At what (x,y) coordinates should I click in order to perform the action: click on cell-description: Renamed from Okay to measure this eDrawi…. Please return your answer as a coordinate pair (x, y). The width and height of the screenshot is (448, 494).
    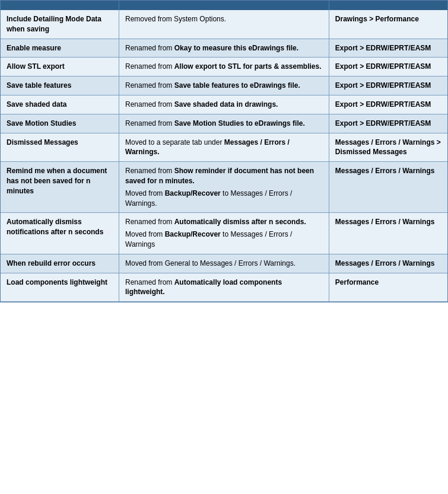
    Looking at the image, I should click on (224, 48).